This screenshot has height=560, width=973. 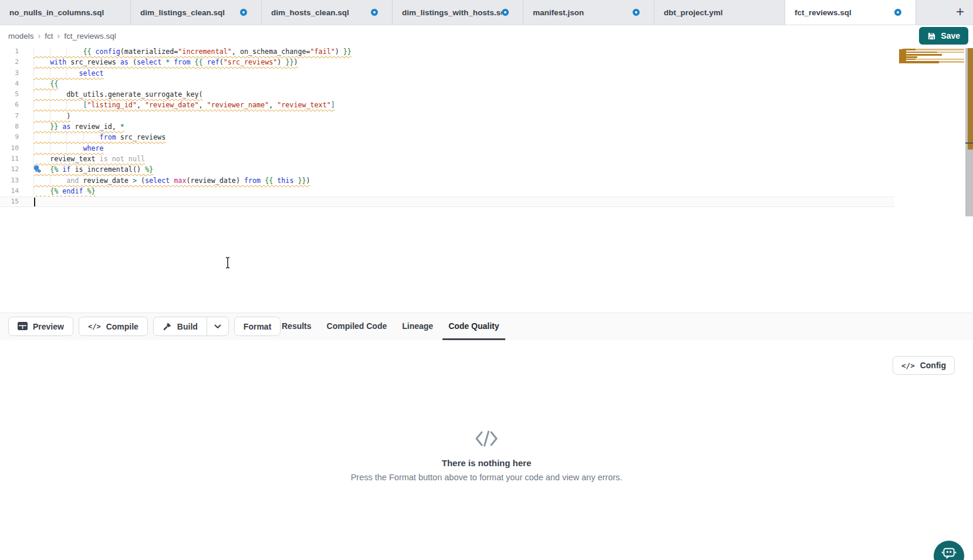 I want to click on tab-label: no_nulls_in_columns.sql, so click(x=56, y=13).